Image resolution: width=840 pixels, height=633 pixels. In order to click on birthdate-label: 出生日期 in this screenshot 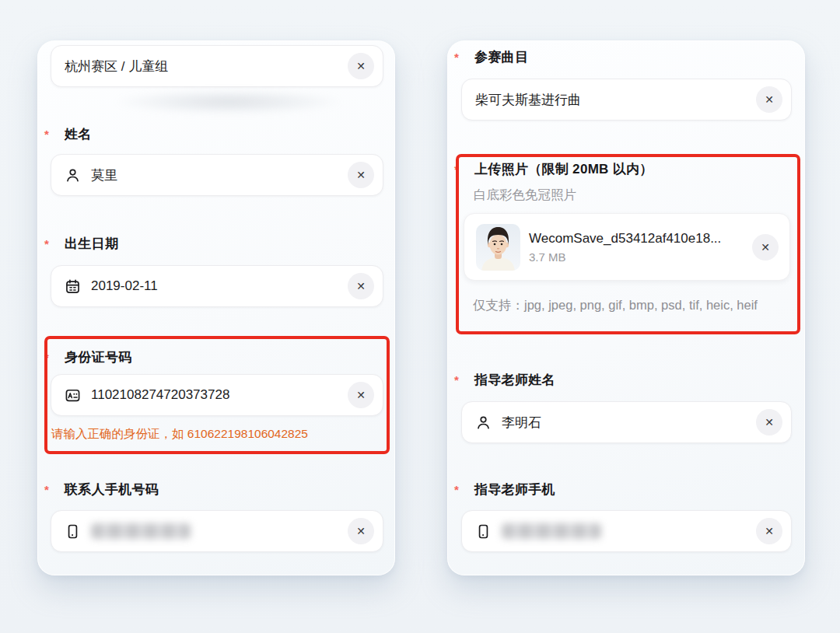, I will do `click(92, 244)`.